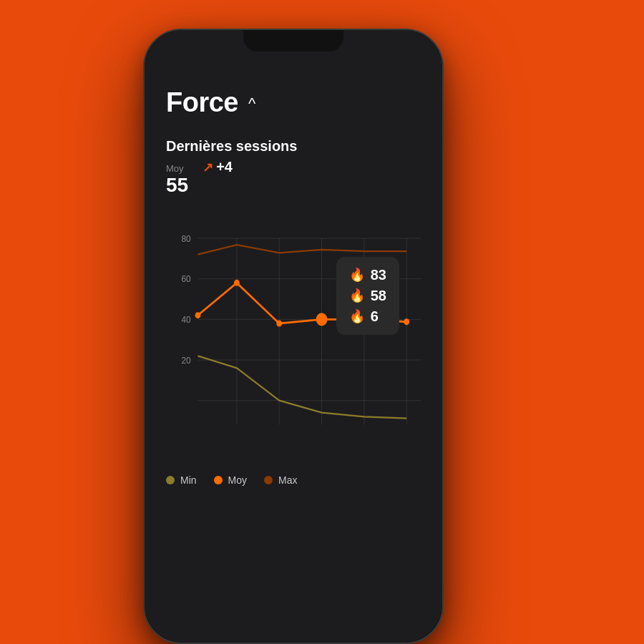  What do you see at coordinates (293, 177) in the screenshot?
I see `stats-row: Moy 55 ↗ +4` at bounding box center [293, 177].